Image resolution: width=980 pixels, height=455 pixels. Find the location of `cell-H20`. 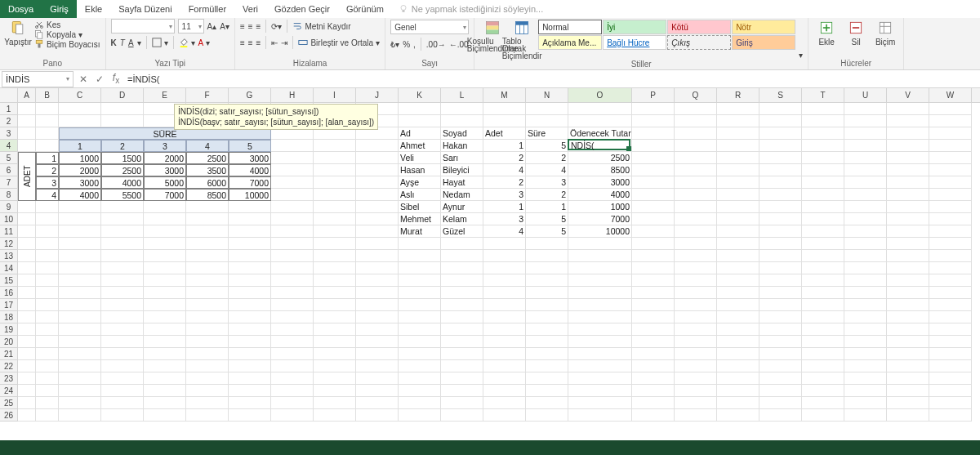

cell-H20 is located at coordinates (292, 341).